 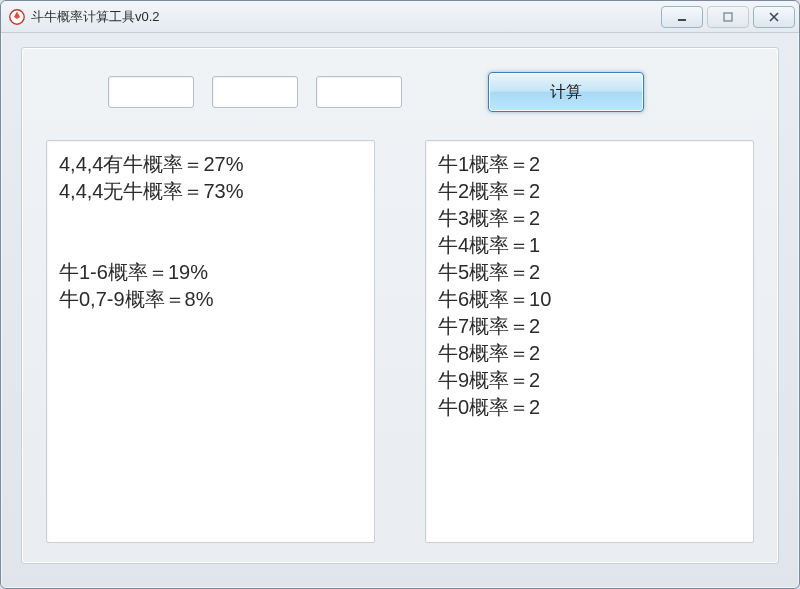 What do you see at coordinates (774, 17) in the screenshot?
I see `close-button` at bounding box center [774, 17].